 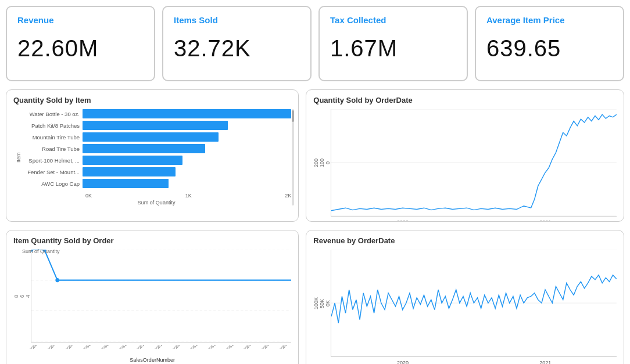 What do you see at coordinates (88, 196) in the screenshot?
I see `axis-tick: 0K` at bounding box center [88, 196].